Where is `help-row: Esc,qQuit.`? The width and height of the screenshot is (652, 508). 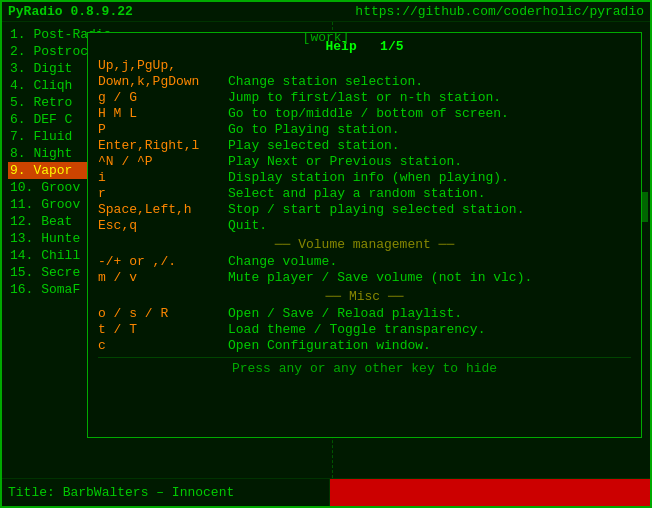 help-row: Esc,qQuit. is located at coordinates (364, 226).